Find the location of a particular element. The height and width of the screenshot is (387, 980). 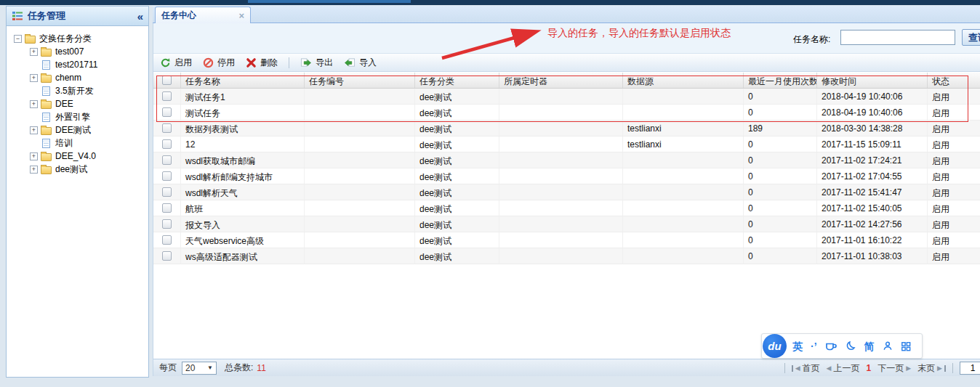

cell-modified: 2017-11-01 10:38:03 is located at coordinates (872, 256).